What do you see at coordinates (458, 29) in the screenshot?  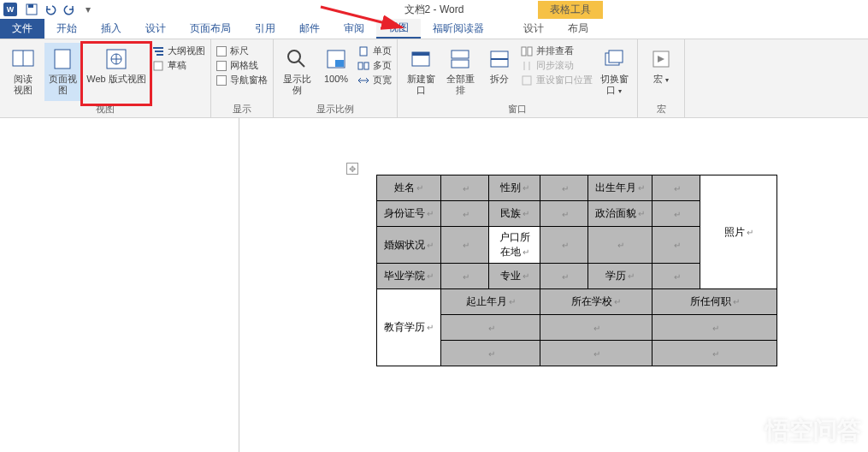 I see `tab-foxit: 福昕阅读器` at bounding box center [458, 29].